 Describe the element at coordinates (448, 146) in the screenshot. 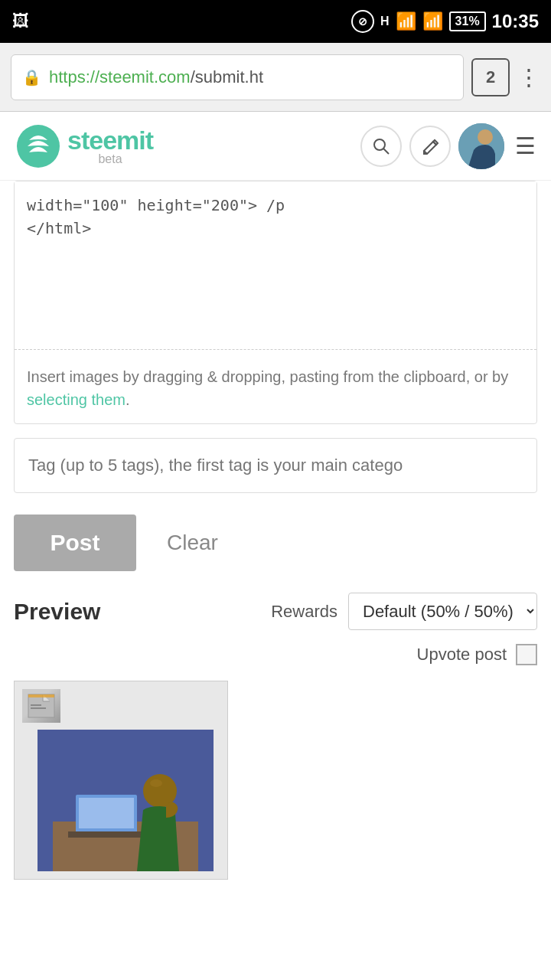

I see `header-icons: ☰` at that location.